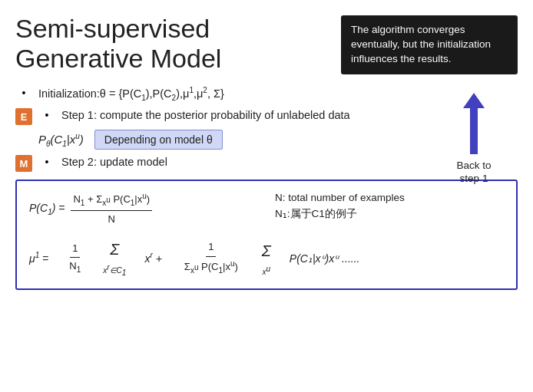 This screenshot has height=392, width=533. I want to click on step1-item: E • Step 1: compute the posterior probab…, so click(266, 117).